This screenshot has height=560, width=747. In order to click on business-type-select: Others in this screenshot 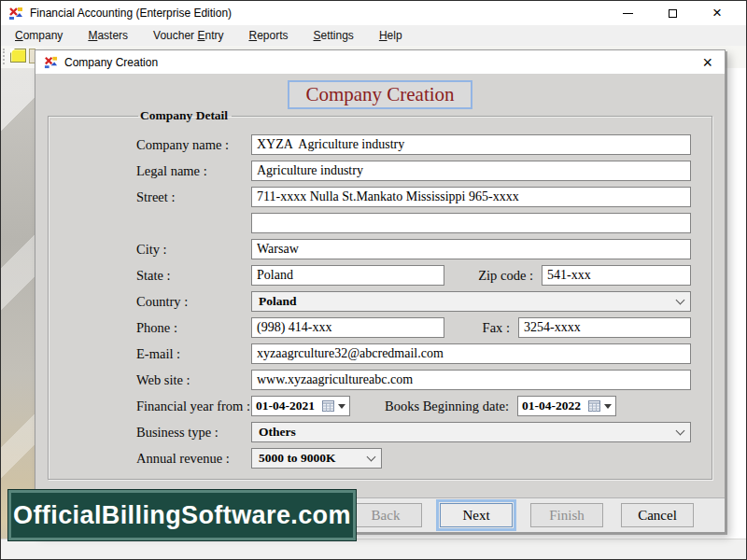, I will do `click(471, 432)`.